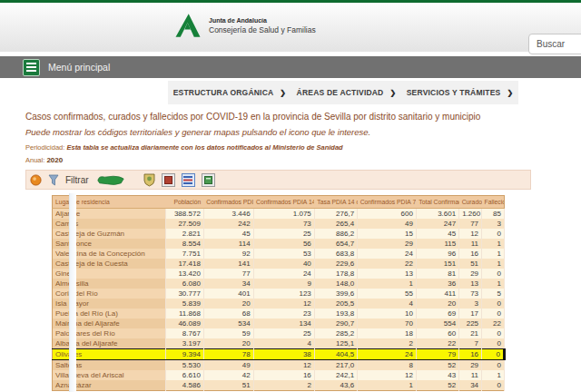 Image resolution: width=581 pixels, height=392 pixels. What do you see at coordinates (470, 283) in the screenshot?
I see `value-cell: 13` at bounding box center [470, 283].